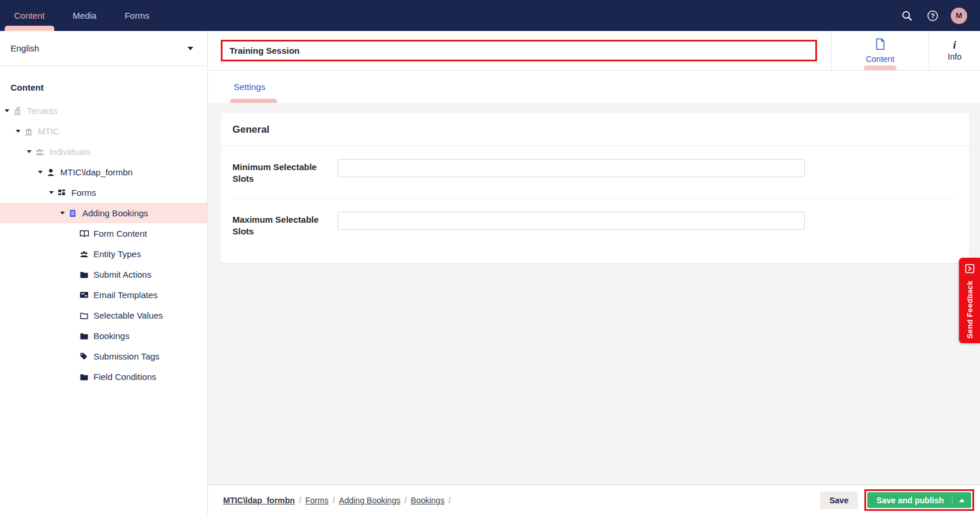  What do you see at coordinates (104, 316) in the screenshot?
I see `tree-item-selectable-values: Selectable Values` at bounding box center [104, 316].